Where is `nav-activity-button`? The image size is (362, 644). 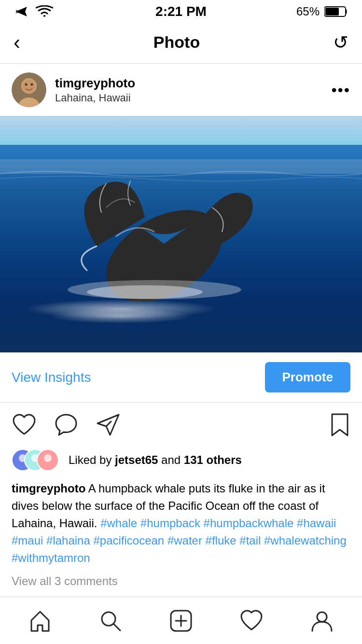 nav-activity-button is located at coordinates (251, 621).